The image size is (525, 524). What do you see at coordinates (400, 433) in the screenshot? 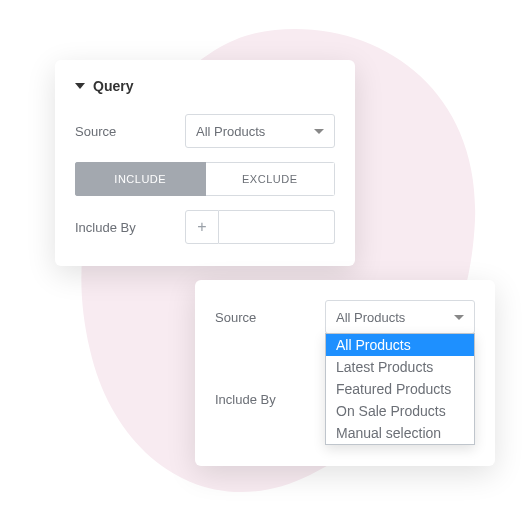
I see `dropdown-option: Manual selection` at bounding box center [400, 433].